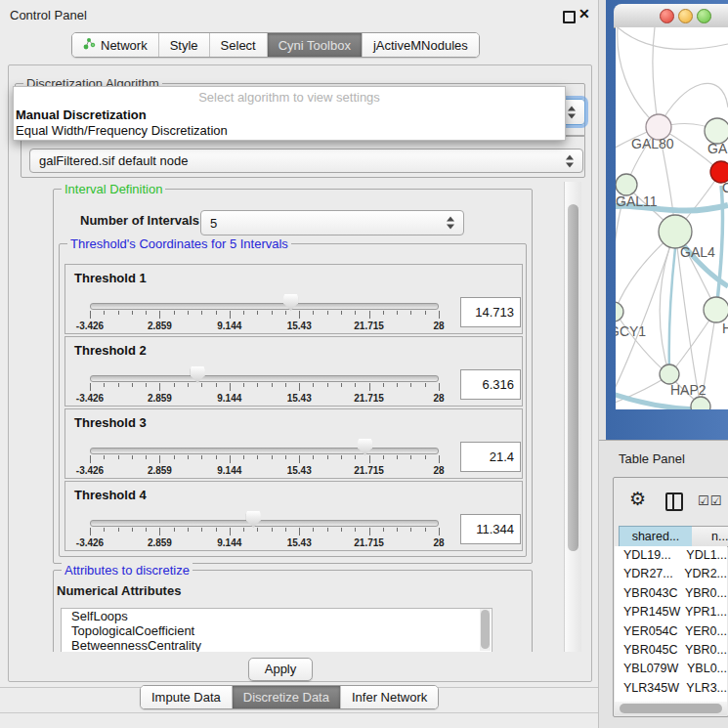 Image resolution: width=728 pixels, height=728 pixels. What do you see at coordinates (277, 645) in the screenshot?
I see `attribute-list-item: BetweennessCentrality` at bounding box center [277, 645].